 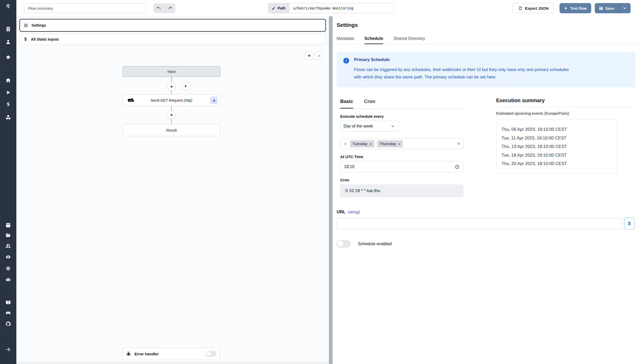 What do you see at coordinates (172, 100) in the screenshot?
I see `http-step-node: HTTP Send GET Request (http) a` at bounding box center [172, 100].